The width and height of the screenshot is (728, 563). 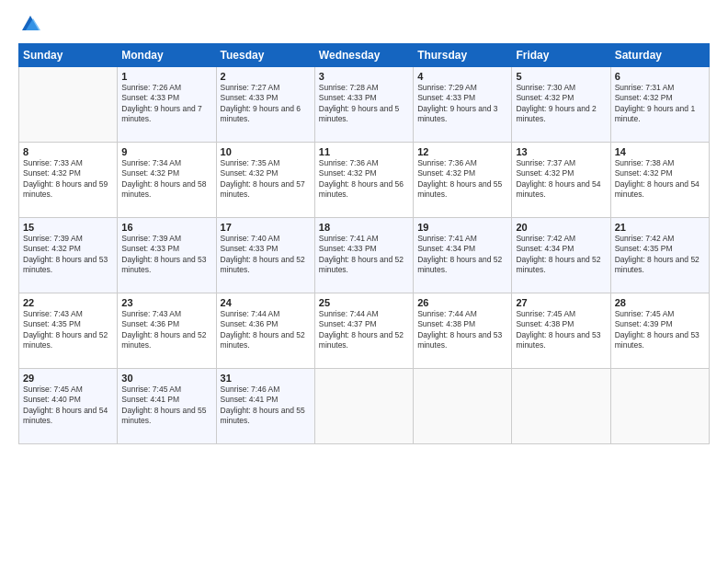 What do you see at coordinates (68, 303) in the screenshot?
I see `day-number: 22` at bounding box center [68, 303].